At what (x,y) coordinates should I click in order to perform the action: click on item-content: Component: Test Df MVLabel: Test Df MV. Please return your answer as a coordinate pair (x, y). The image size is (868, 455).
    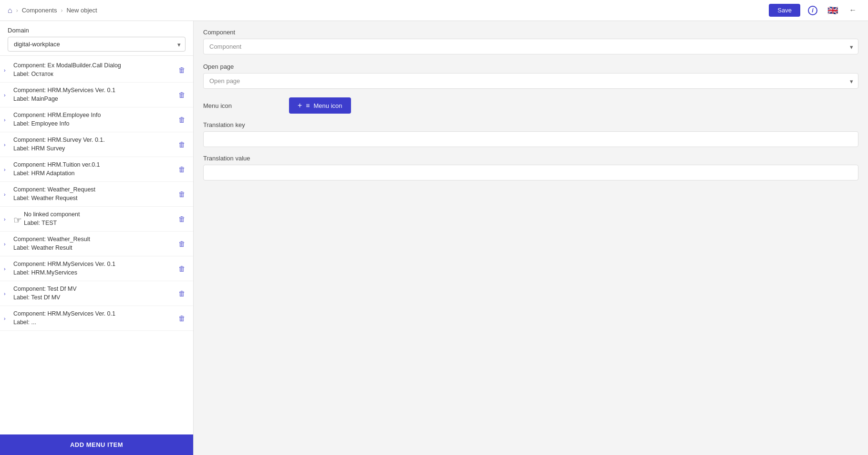
    Looking at the image, I should click on (95, 293).